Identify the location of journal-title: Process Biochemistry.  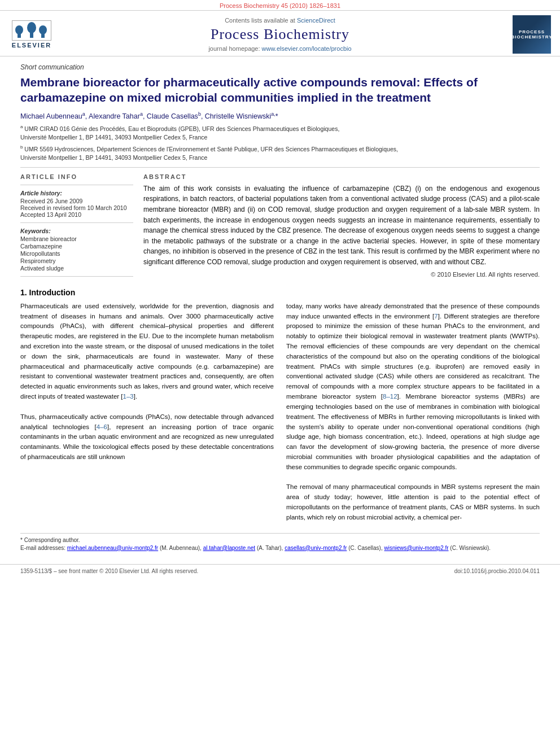
(280, 34).